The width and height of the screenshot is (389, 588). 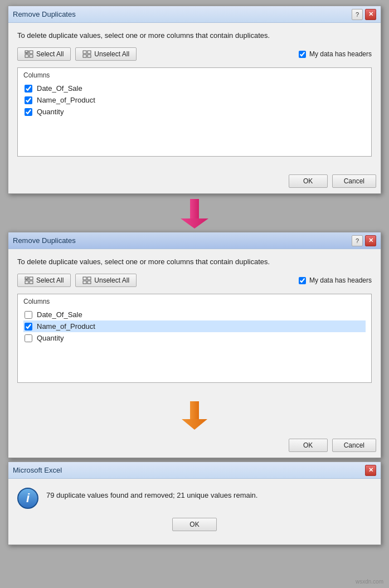 What do you see at coordinates (371, 470) in the screenshot?
I see `excel-titlebar-buttons: ✕` at bounding box center [371, 470].